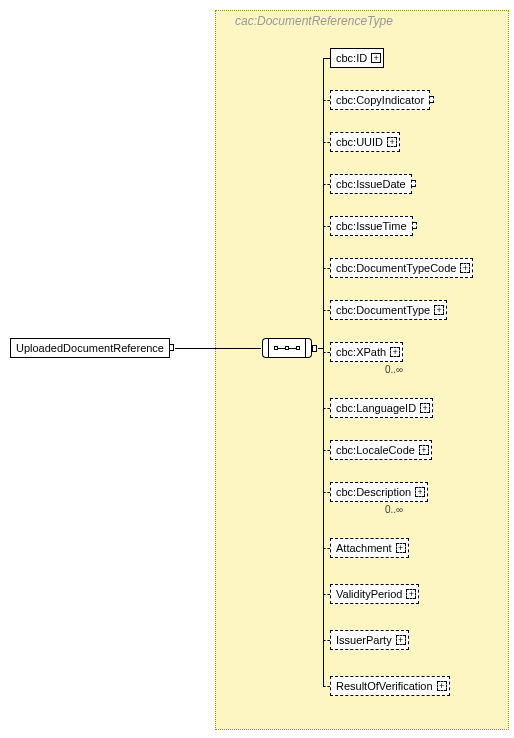 The image size is (514, 738). Describe the element at coordinates (383, 310) in the screenshot. I see `element-label: cbc:DocumentType` at that location.